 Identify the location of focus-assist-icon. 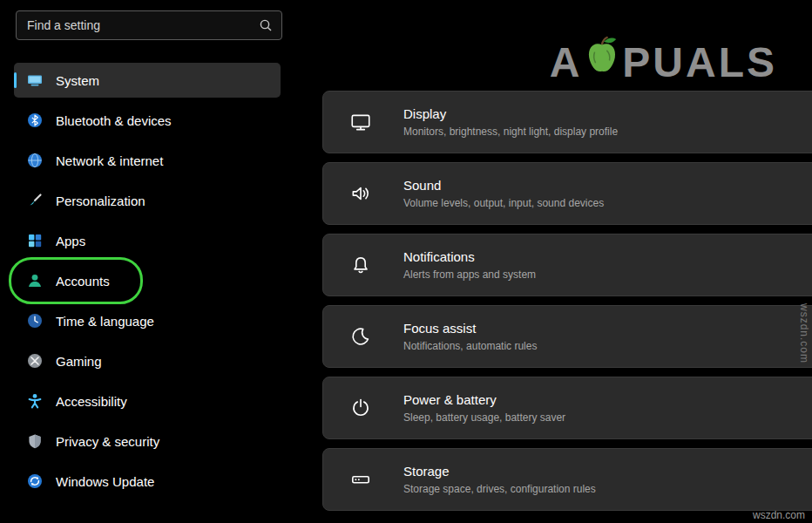
(361, 336).